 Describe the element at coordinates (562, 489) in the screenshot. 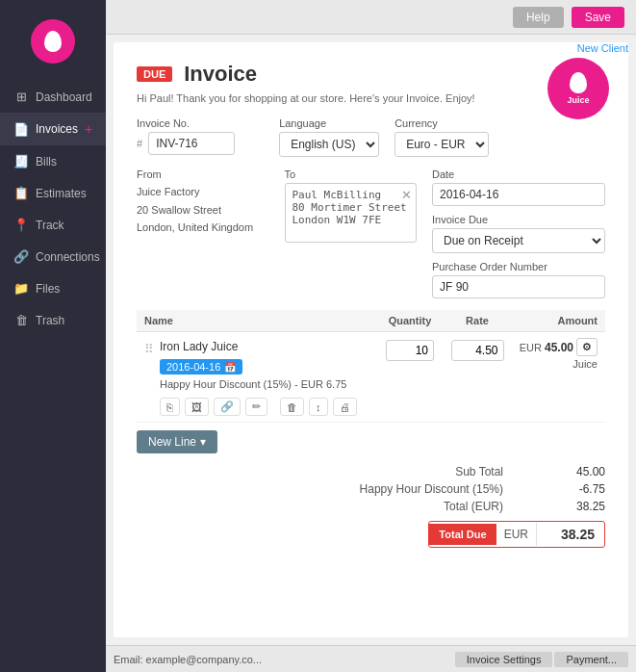

I see `discount-value: -6.75` at that location.